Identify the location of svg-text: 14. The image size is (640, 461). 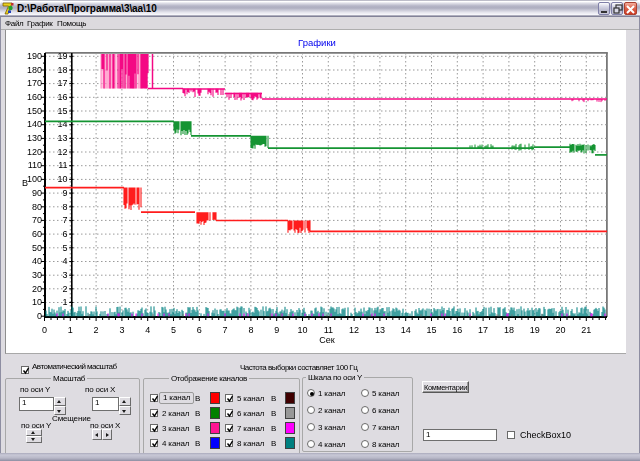
(406, 330).